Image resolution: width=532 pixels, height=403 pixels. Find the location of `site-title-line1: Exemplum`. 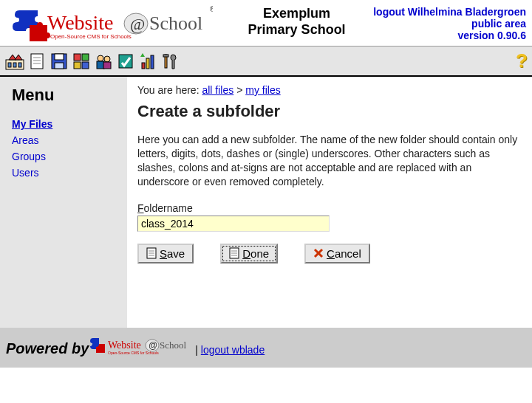

site-title-line1: Exemplum is located at coordinates (297, 14).